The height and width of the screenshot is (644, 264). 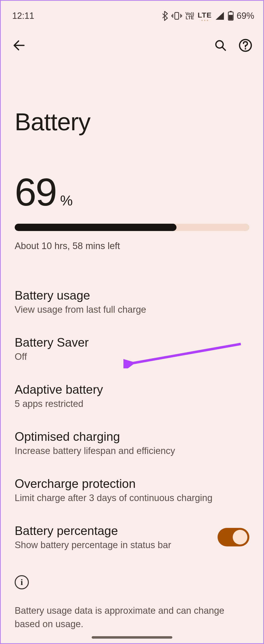 I want to click on navigation-handle, so click(x=132, y=638).